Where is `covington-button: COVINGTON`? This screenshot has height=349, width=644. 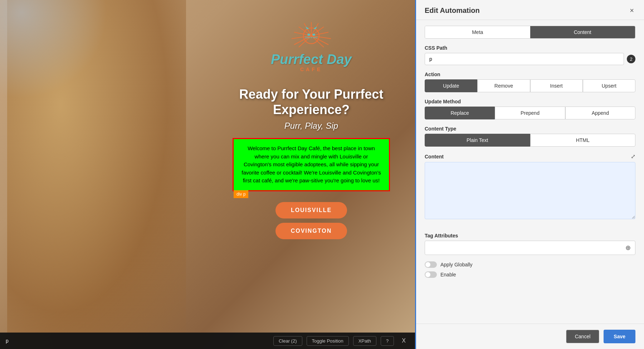 covington-button: COVINGTON is located at coordinates (311, 231).